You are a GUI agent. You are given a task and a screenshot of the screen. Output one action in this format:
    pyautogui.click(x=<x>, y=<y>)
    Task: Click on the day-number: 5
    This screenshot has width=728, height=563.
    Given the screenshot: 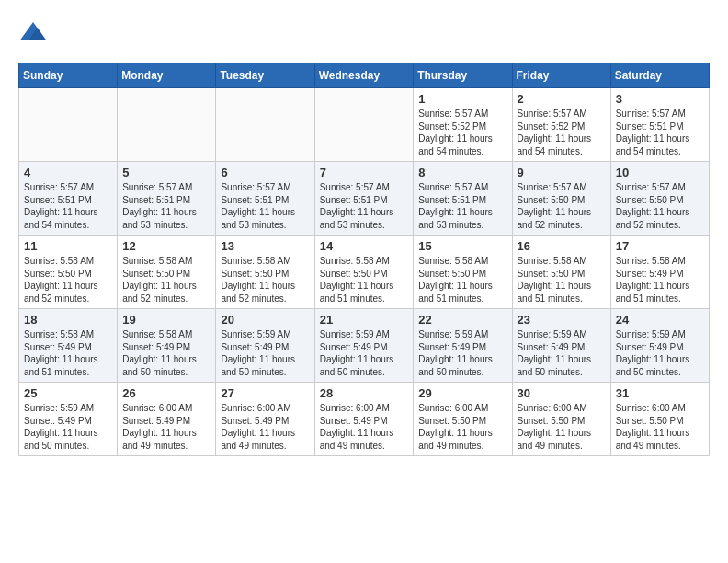 What is the action you would take?
    pyautogui.click(x=166, y=173)
    